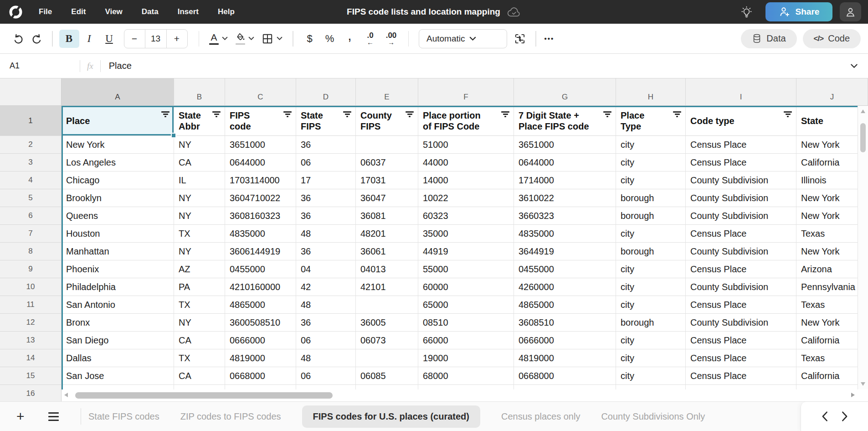 The width and height of the screenshot is (868, 431). Describe the element at coordinates (466, 92) in the screenshot. I see `column-header-F: F` at that location.